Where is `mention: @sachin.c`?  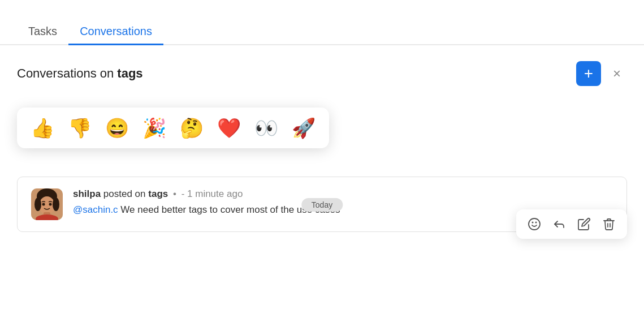 mention: @sachin.c is located at coordinates (96, 209).